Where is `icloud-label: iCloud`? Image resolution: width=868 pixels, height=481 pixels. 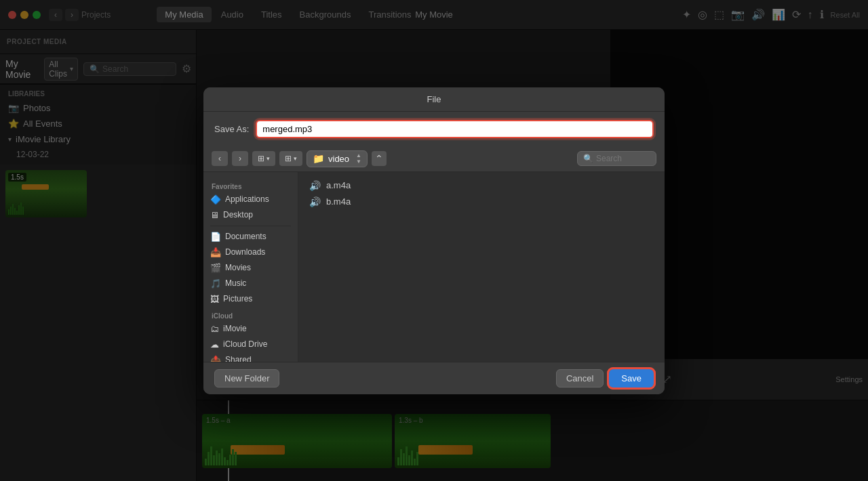 icloud-label: iCloud is located at coordinates (251, 314).